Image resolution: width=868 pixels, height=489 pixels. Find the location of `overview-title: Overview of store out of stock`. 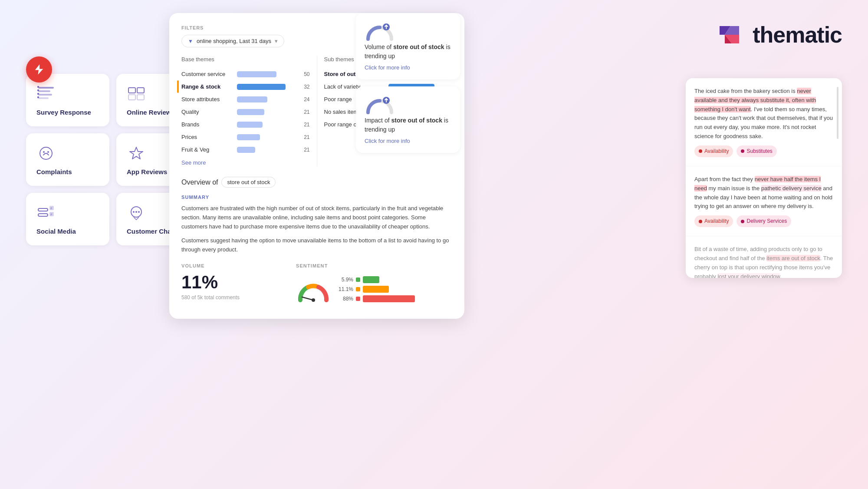

overview-title: Overview of store out of stock is located at coordinates (317, 182).